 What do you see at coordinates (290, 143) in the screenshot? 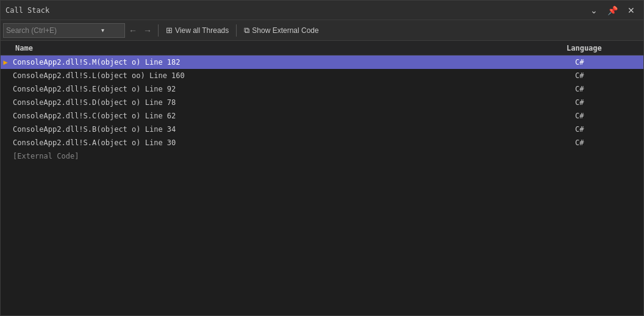
I see `row-name: ConsoleApp2.dll!S.A(object o) Line 30` at bounding box center [290, 143].